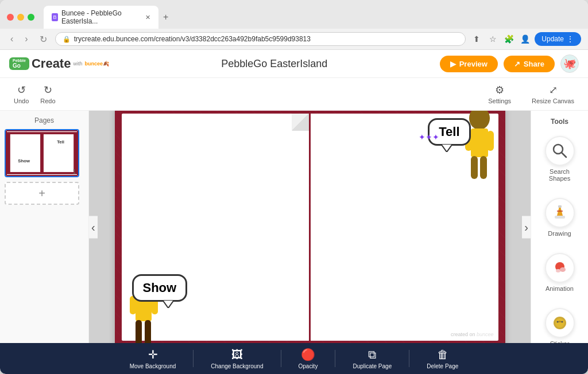 The height and width of the screenshot is (374, 588). Describe the element at coordinates (429, 137) in the screenshot. I see `sparkle-effect: ✦✦✦` at that location.